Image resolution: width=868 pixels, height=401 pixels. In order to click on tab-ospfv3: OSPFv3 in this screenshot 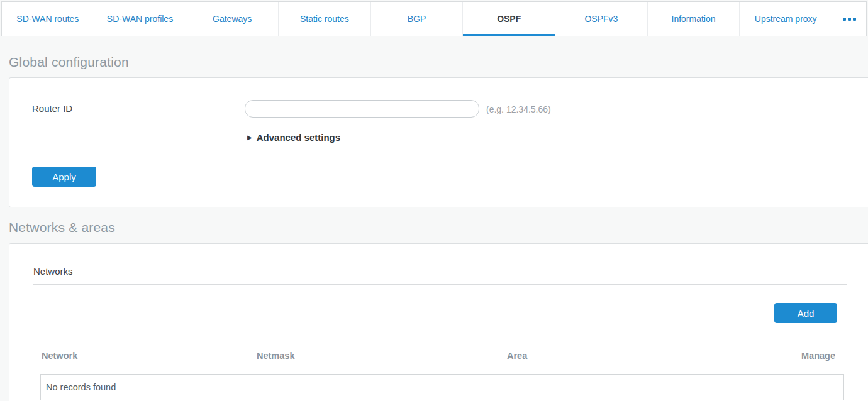, I will do `click(601, 19)`.